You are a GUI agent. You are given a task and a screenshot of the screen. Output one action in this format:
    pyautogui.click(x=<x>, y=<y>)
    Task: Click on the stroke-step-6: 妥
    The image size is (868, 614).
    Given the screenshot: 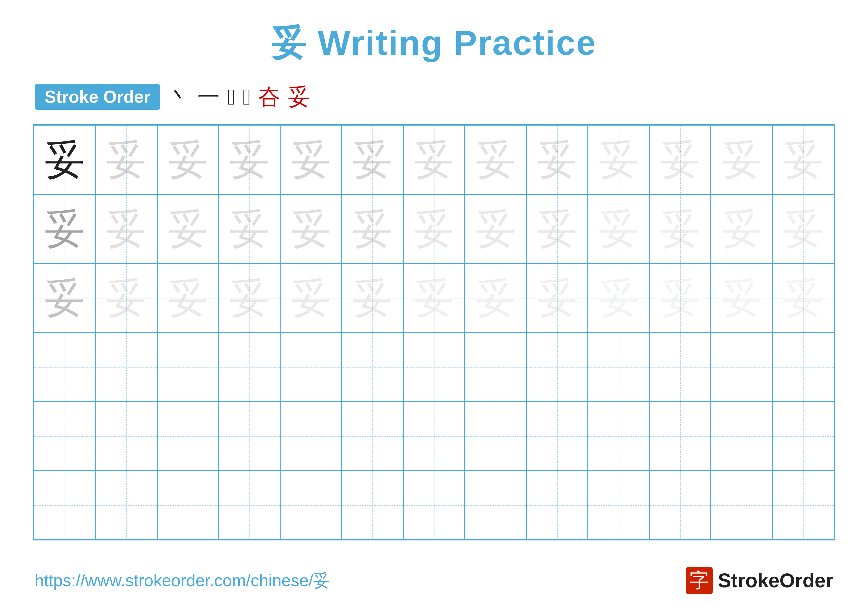 What is the action you would take?
    pyautogui.click(x=299, y=97)
    